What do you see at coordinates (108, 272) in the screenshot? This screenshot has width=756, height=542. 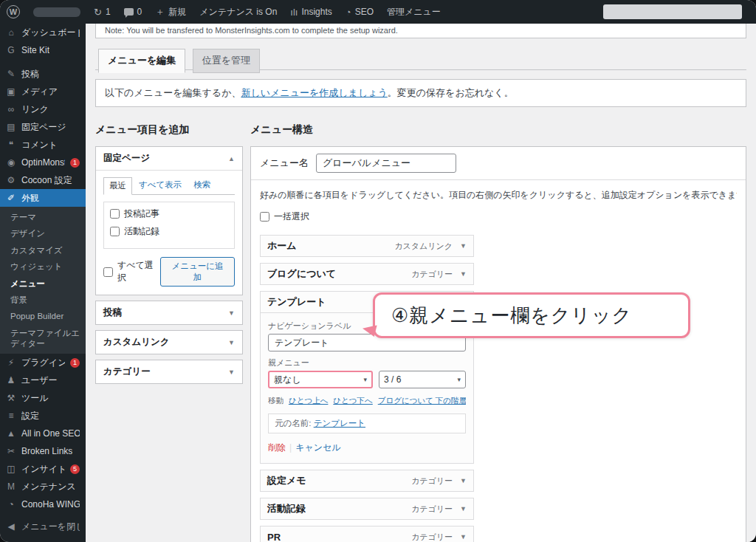 I see `select-all-checkbox` at bounding box center [108, 272].